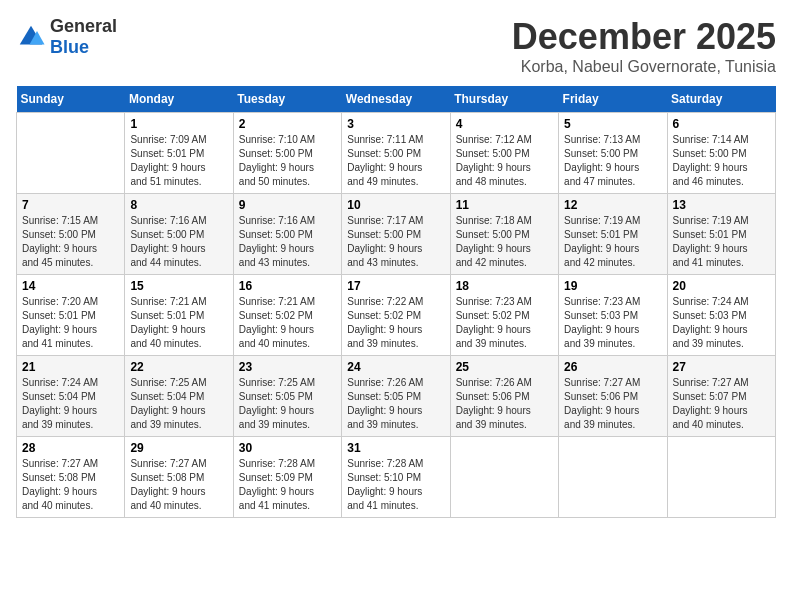 This screenshot has width=792, height=612. I want to click on day-info: Sunrise: 7:25 AM Sunset: 5:05 PM Dayligh…, so click(288, 404).